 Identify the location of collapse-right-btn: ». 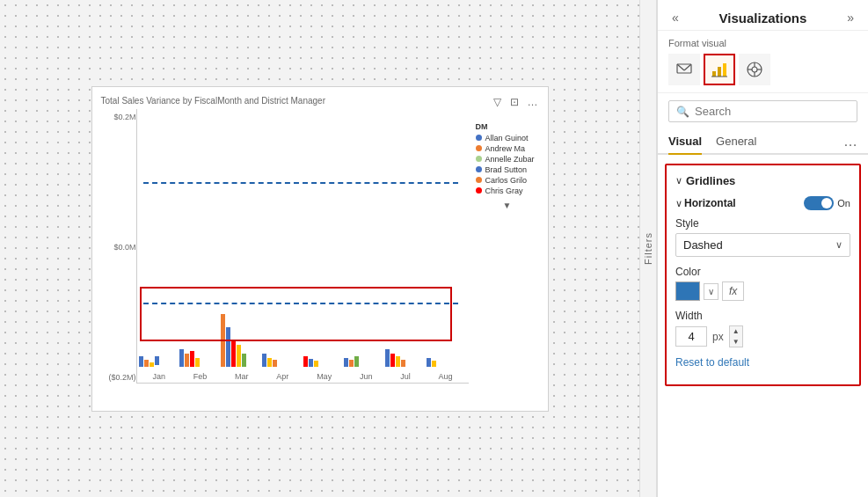
(850, 18).